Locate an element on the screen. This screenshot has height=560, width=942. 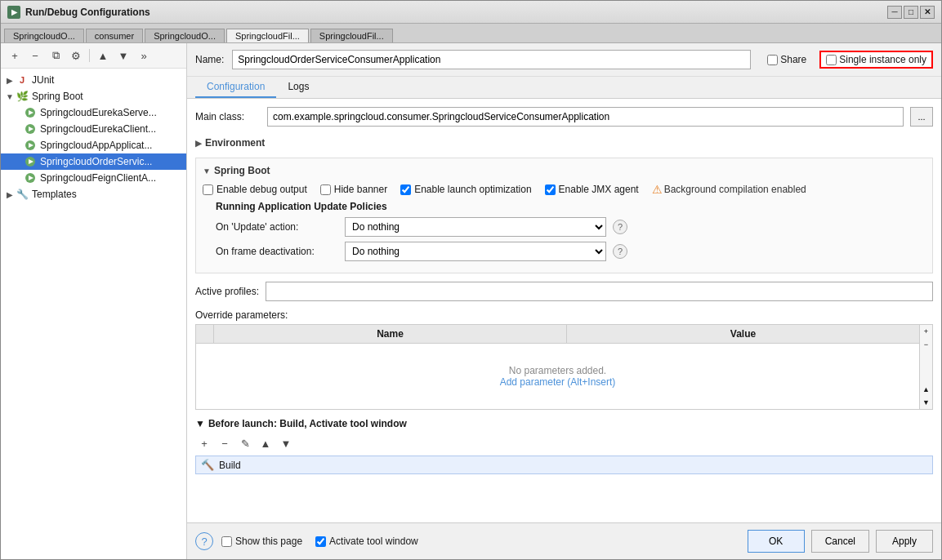
show-page-checkbox is located at coordinates (227, 542).